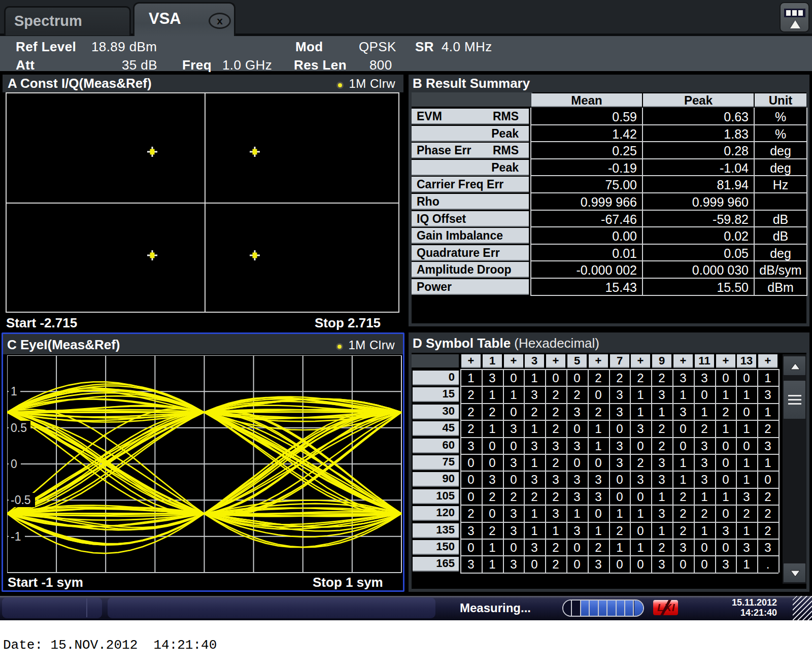 This screenshot has width=812, height=668. Describe the element at coordinates (14, 391) in the screenshot. I see `svg-text: 1` at that location.